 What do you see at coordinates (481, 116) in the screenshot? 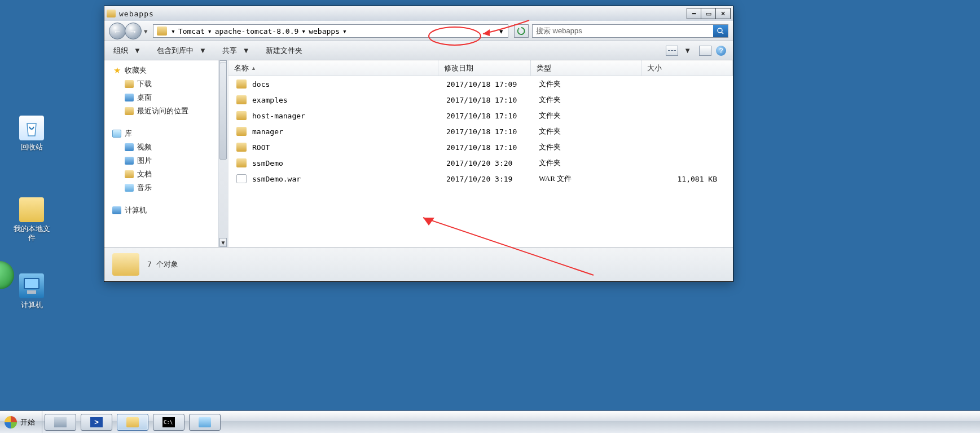
I see `file-row: host-manager2017/10/18 17:10文件夹` at bounding box center [481, 116].